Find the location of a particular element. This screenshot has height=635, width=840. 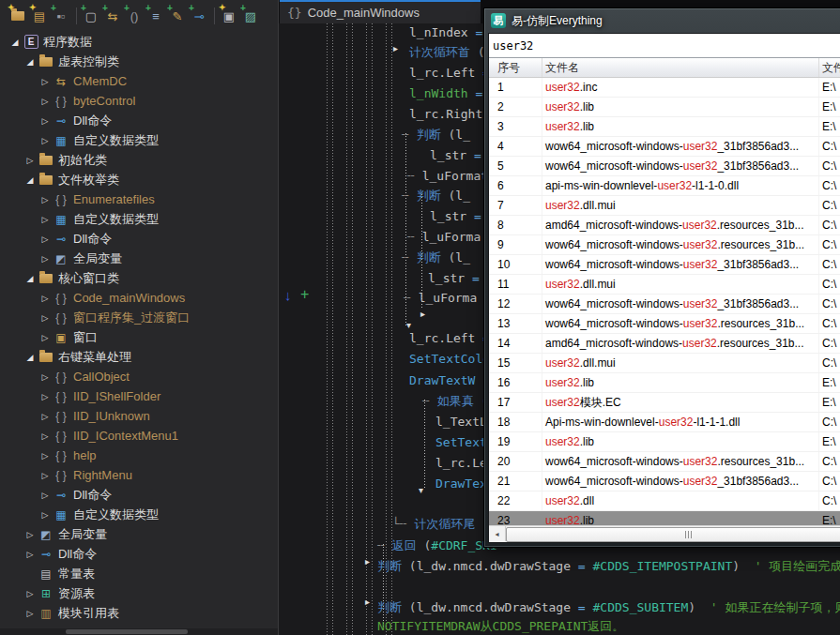

tree-item: ▷{ }窗口程序集_过渡窗口 is located at coordinates (139, 317).